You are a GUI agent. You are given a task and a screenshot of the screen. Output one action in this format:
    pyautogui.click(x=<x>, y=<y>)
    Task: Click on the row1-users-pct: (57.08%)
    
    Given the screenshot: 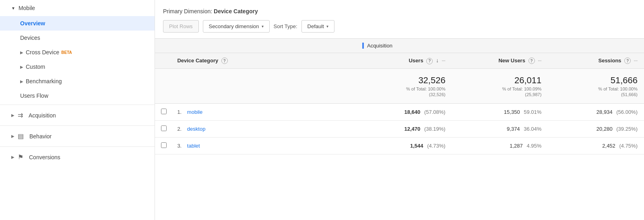 What is the action you would take?
    pyautogui.click(x=435, y=112)
    